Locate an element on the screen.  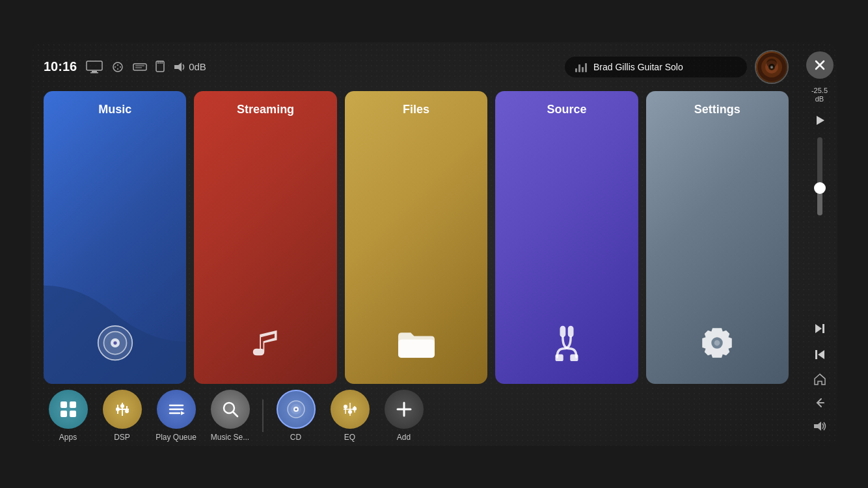
eq-circle is located at coordinates (350, 409).